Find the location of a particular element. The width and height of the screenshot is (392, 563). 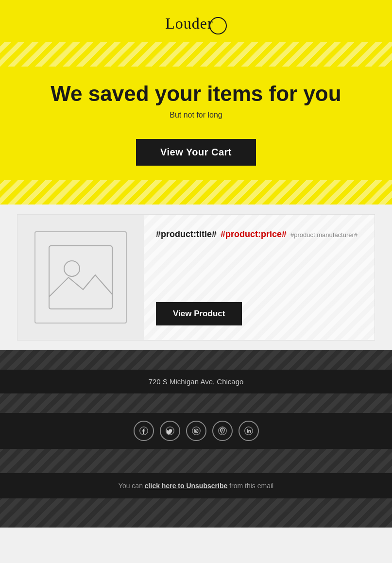

footer-social-bar is located at coordinates (196, 431).